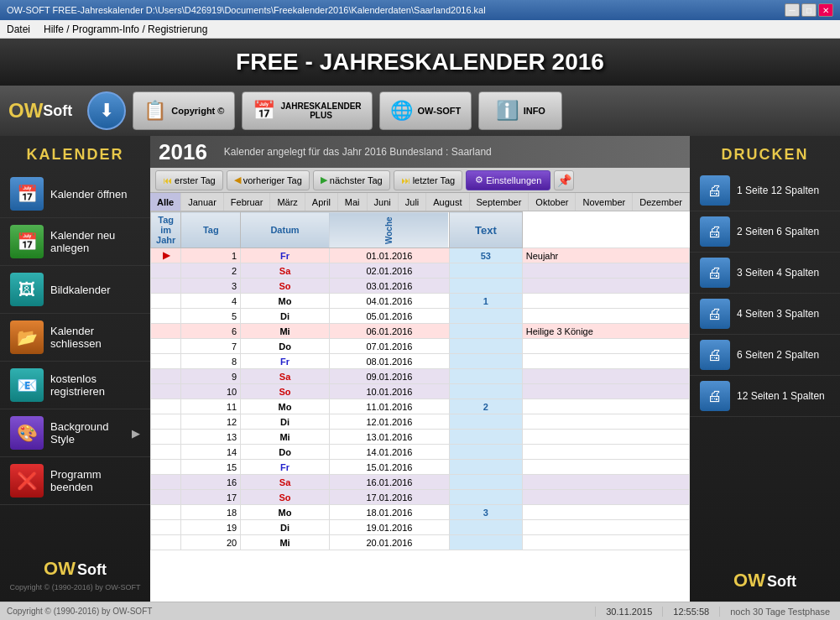 Image resolution: width=840 pixels, height=620 pixels. I want to click on table-row: 3 So 03.01.2016, so click(420, 286).